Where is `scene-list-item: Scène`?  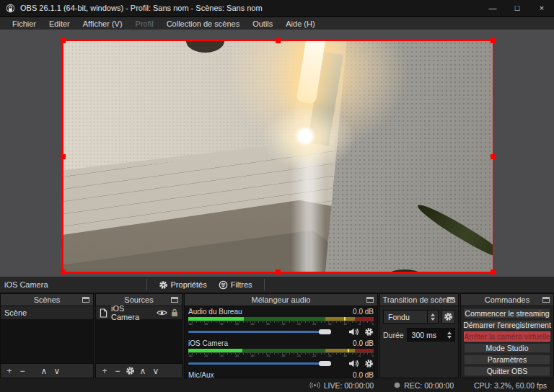 scene-list-item: Scène is located at coordinates (47, 313).